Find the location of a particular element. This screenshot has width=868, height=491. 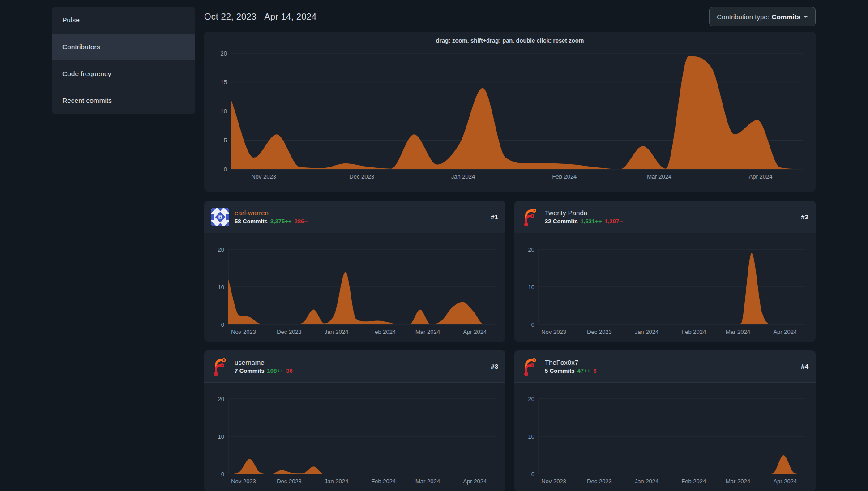

contributor-commit-count: 7 Commits is located at coordinates (249, 371).